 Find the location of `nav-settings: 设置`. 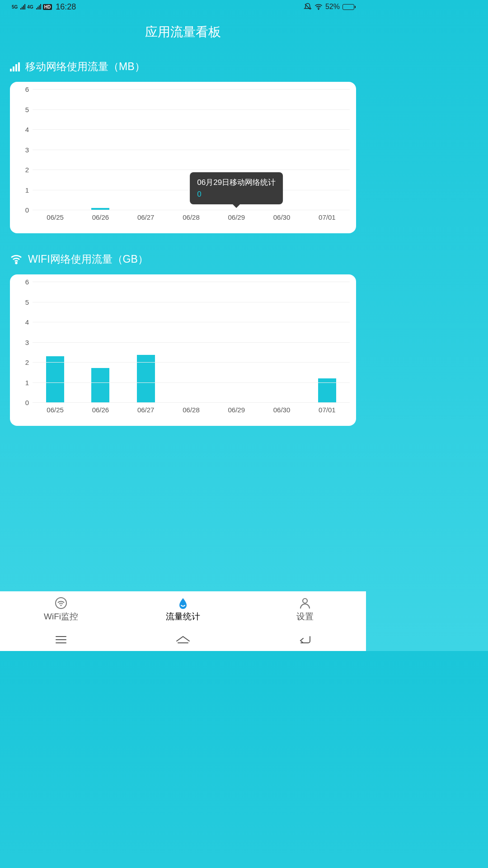

nav-settings: 设置 is located at coordinates (305, 610).